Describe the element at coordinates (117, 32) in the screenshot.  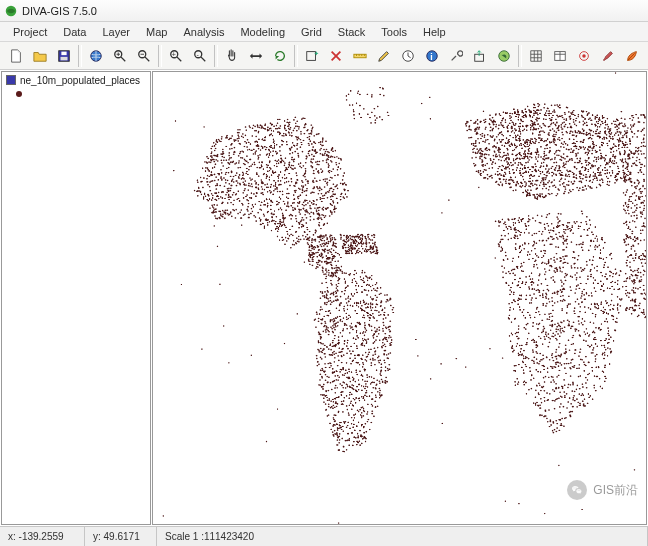
I see `menu-layer: Layer` at that location.